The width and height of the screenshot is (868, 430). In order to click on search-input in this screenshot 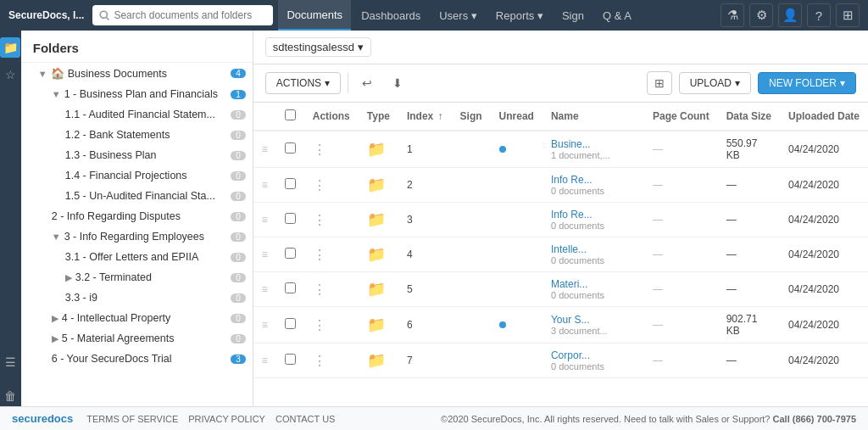, I will do `click(190, 15)`.